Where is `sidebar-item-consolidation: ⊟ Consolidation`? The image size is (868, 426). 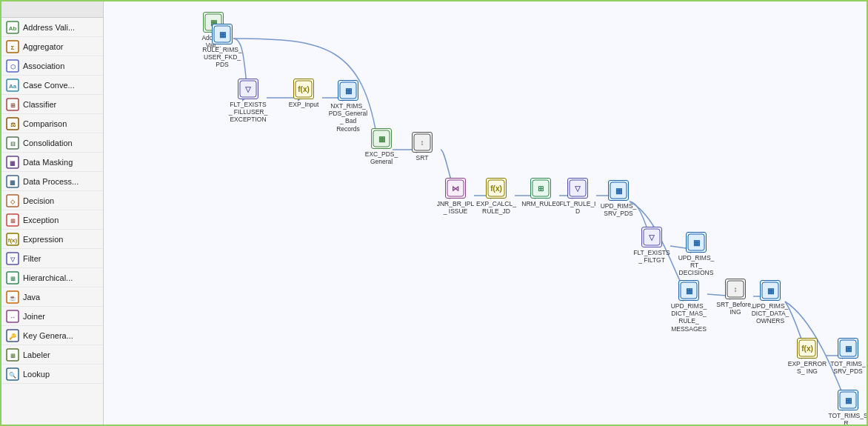 sidebar-item-consolidation: ⊟ Consolidation is located at coordinates (52, 143).